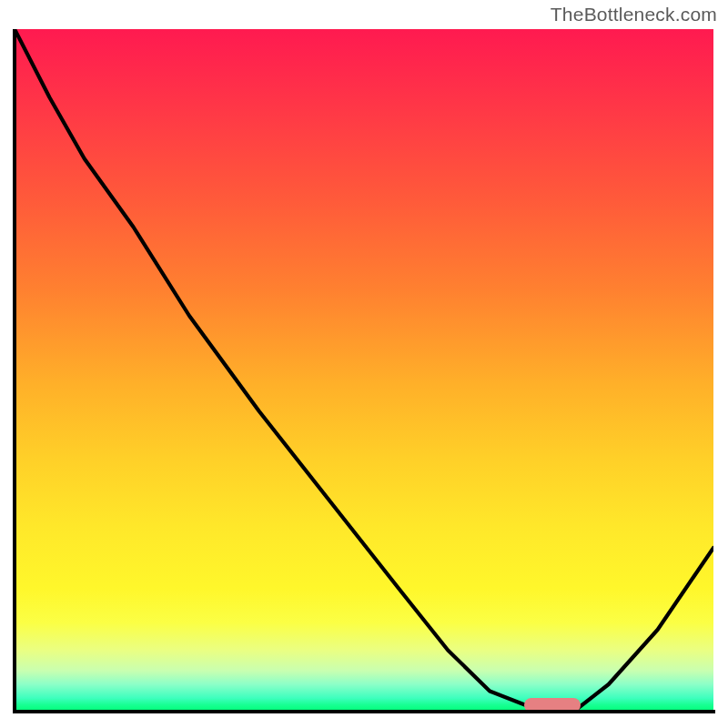 The image size is (728, 728). I want to click on watermark-label: TheBottleneck.com, so click(633, 15).